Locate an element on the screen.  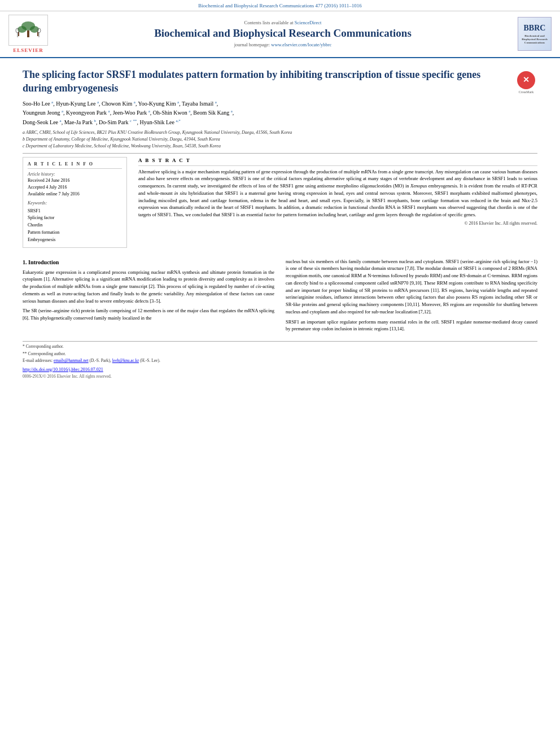
crossmark-icon: ✕ is located at coordinates (526, 80).